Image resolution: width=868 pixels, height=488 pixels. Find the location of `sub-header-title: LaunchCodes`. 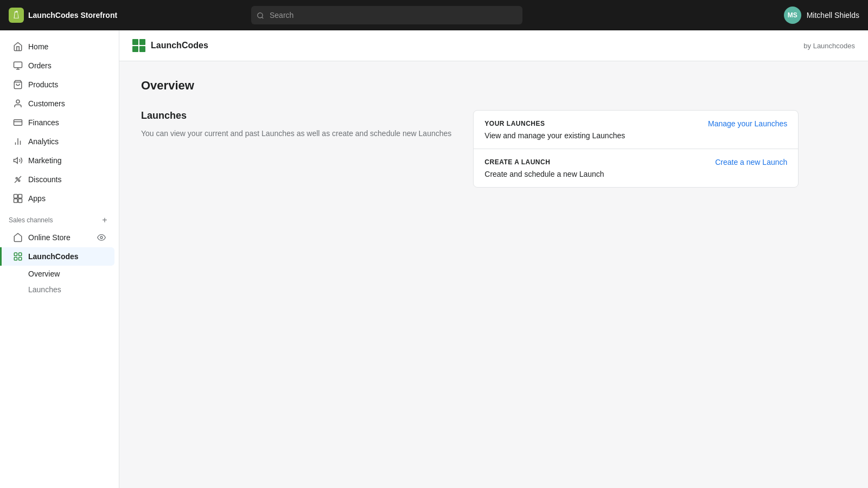

sub-header-title: LaunchCodes is located at coordinates (180, 46).